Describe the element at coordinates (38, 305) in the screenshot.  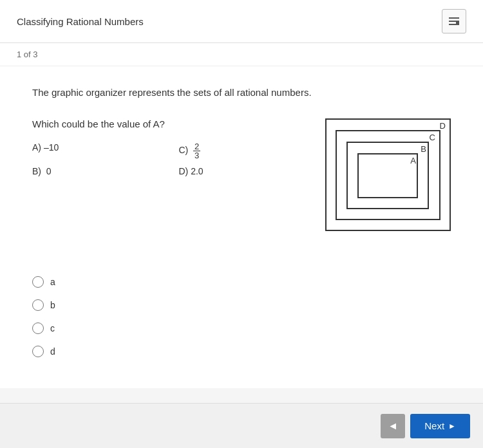
I see `radio-b` at that location.